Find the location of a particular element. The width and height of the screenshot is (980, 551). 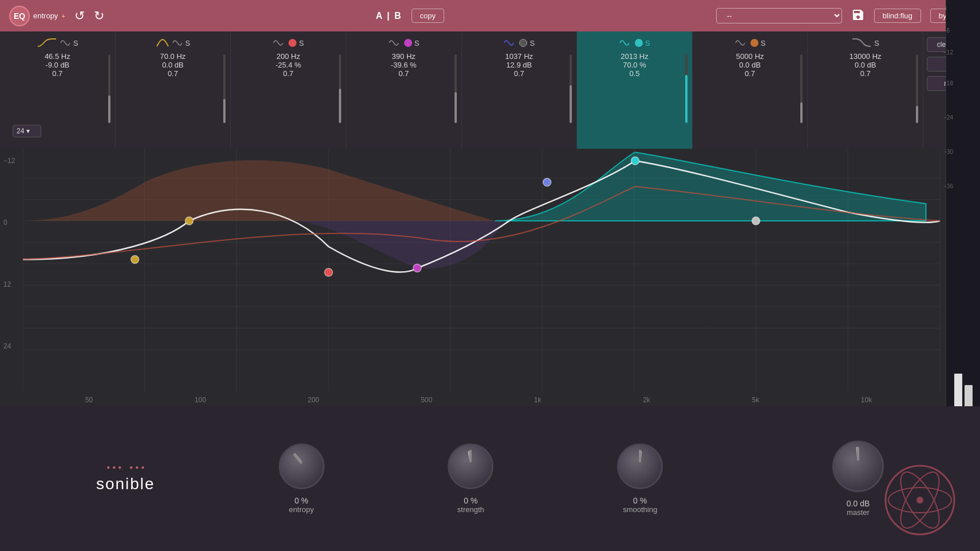

band-4-top: S is located at coordinates (404, 43).